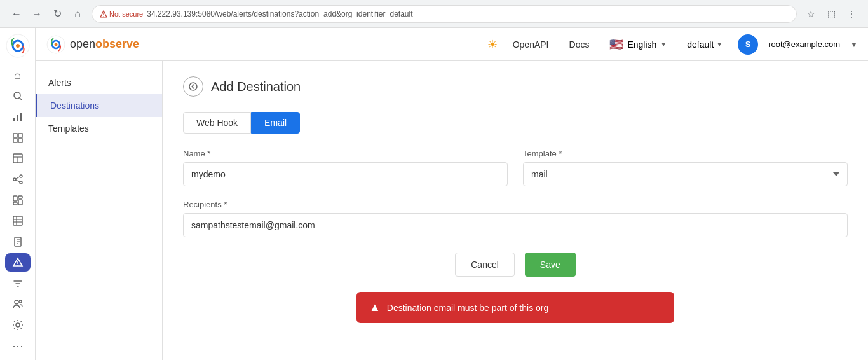 The width and height of the screenshot is (868, 360). Describe the element at coordinates (375, 308) in the screenshot. I see `error-icon: ▲` at that location.